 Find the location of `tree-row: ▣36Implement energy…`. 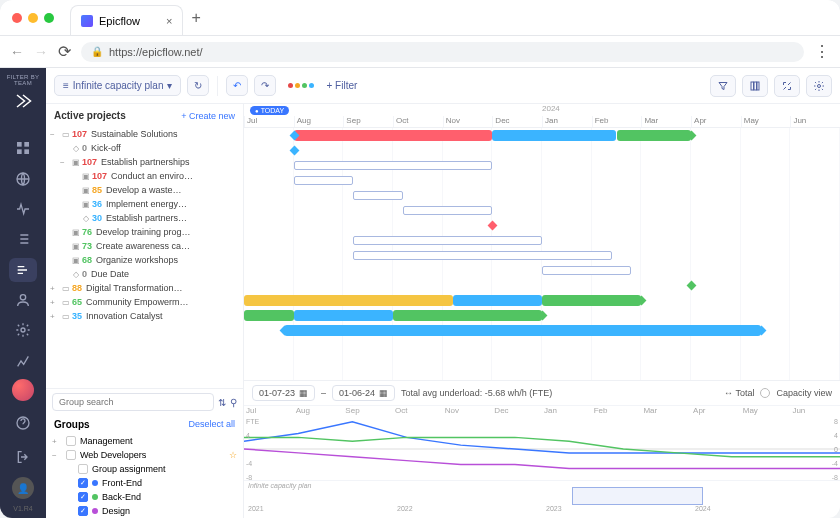

tree-row: ▣36Implement energy… is located at coordinates (144, 204).